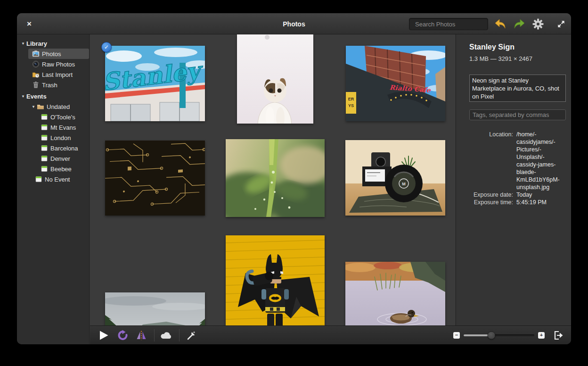  What do you see at coordinates (29, 24) in the screenshot?
I see `close-icon: ×` at bounding box center [29, 24].